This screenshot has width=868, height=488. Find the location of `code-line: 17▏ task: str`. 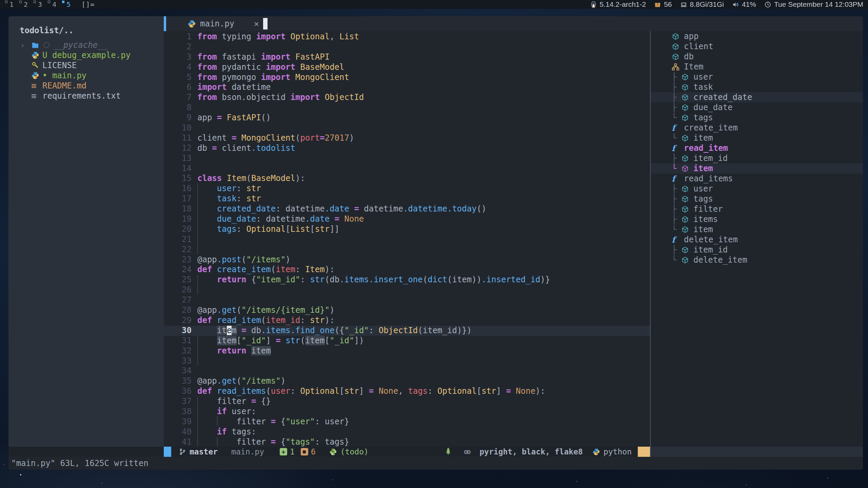

code-line: 17▏ task: str is located at coordinates (407, 199).